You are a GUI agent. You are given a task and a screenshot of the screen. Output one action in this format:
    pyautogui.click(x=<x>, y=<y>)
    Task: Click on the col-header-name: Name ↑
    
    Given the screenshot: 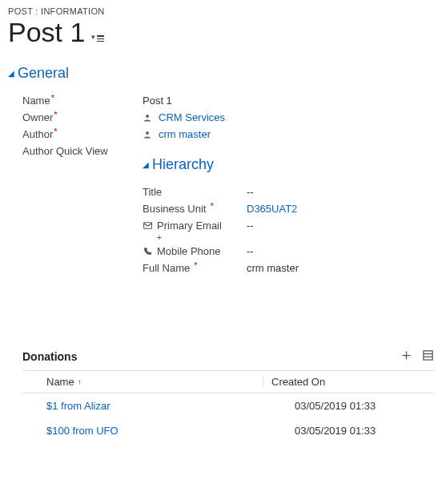 What is the action you would take?
    pyautogui.click(x=143, y=381)
    